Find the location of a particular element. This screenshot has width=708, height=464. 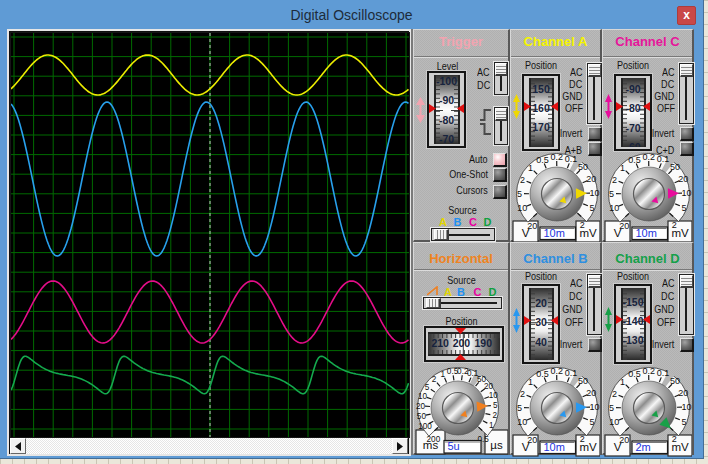

channel-c-scale-knob-dial-label: 5 is located at coordinates (612, 194).